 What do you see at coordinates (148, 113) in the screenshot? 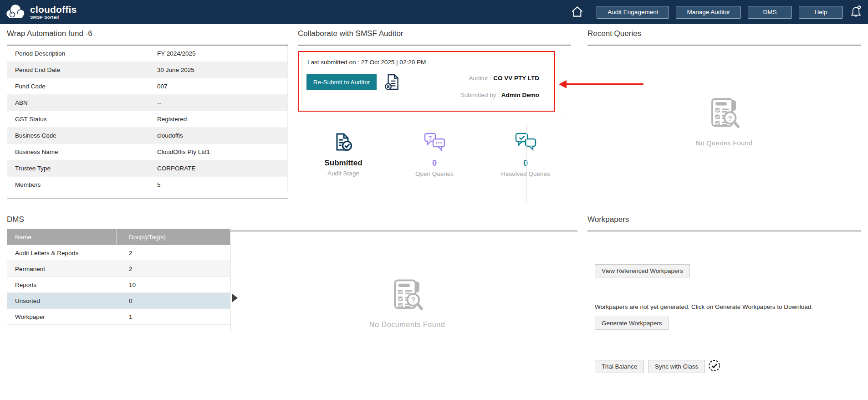
I see `fund-details-panel: Wrap Automation fund -6 Period Descripti…` at bounding box center [148, 113].